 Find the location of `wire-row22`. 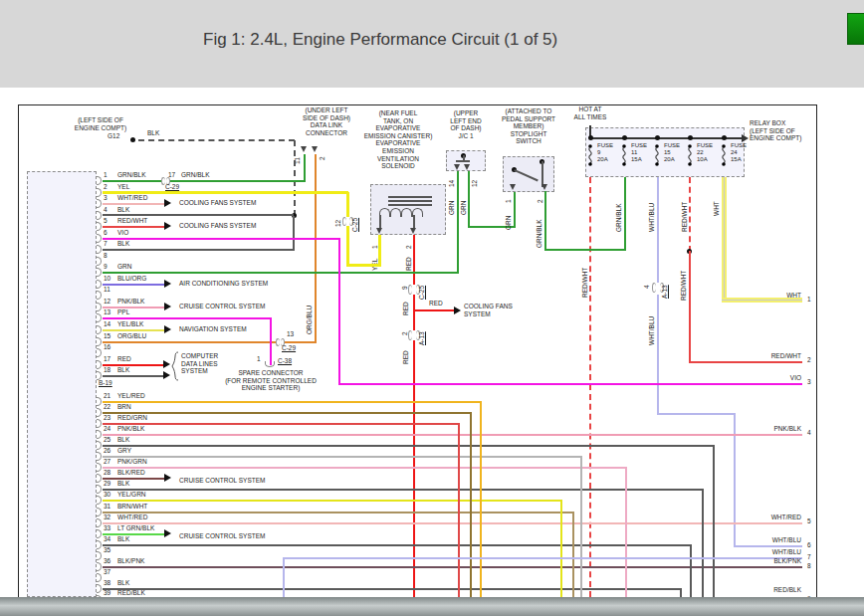

wire-row22 is located at coordinates (287, 413).